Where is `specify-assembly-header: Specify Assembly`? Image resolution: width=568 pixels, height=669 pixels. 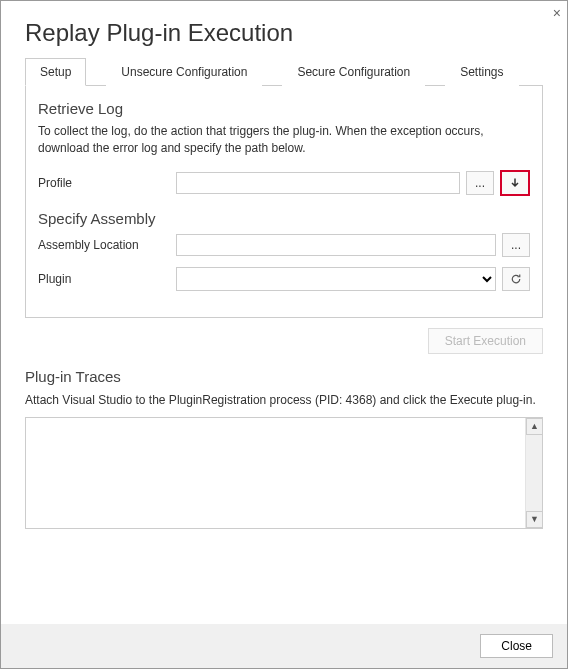
specify-assembly-header: Specify Assembly is located at coordinates (284, 218).